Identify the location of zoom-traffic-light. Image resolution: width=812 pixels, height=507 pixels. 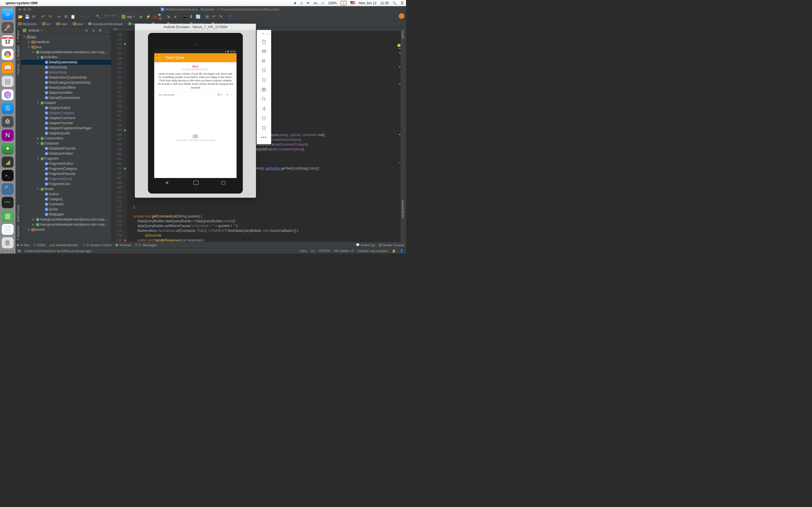
(30, 9).